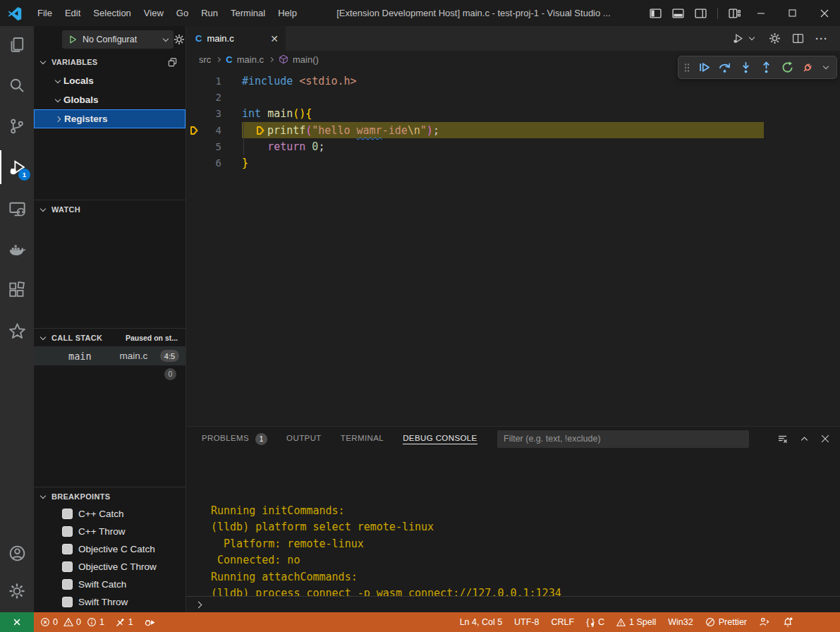 The height and width of the screenshot is (632, 840). Describe the element at coordinates (111, 13) in the screenshot. I see `menu-item: Selection` at that location.